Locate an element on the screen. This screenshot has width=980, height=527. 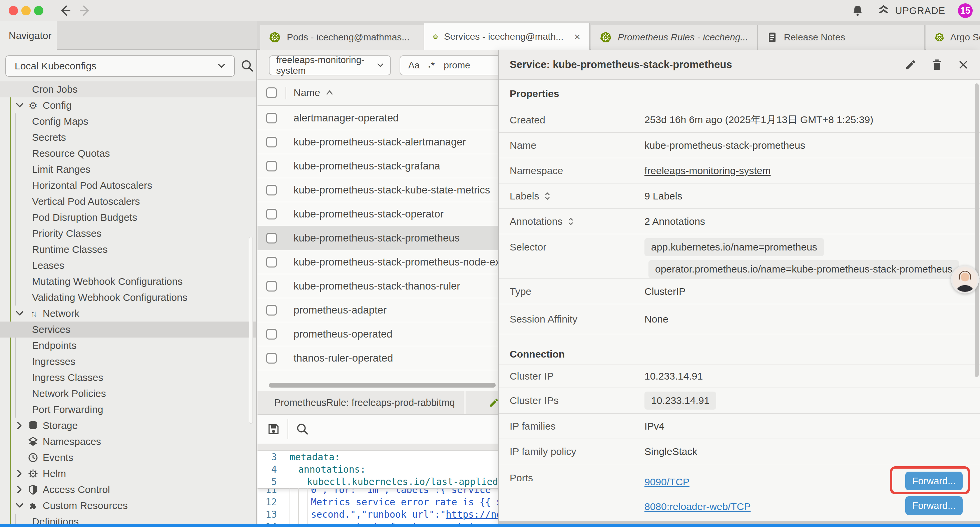
upgrade-button: UPGRADE is located at coordinates (911, 11).